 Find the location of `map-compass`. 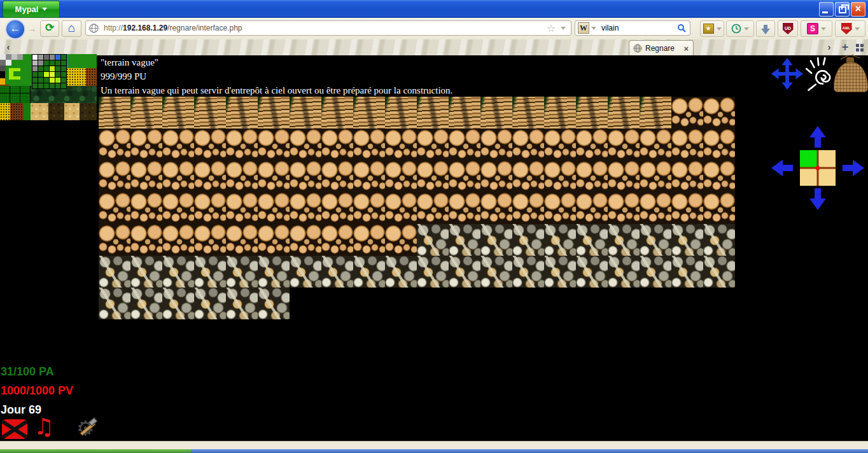

map-compass is located at coordinates (818, 168).